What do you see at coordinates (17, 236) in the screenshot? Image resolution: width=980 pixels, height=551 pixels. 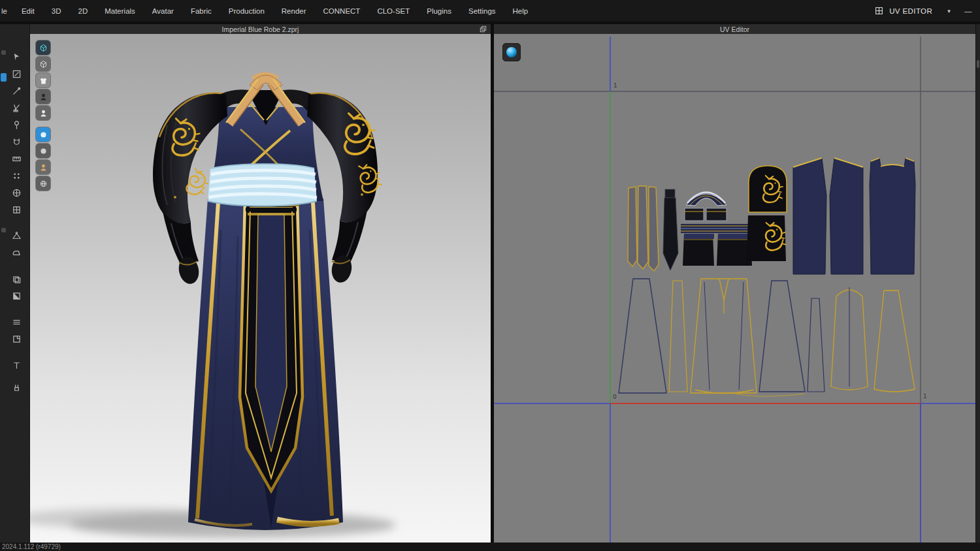 I see `hanger-tool-icon` at bounding box center [17, 236].